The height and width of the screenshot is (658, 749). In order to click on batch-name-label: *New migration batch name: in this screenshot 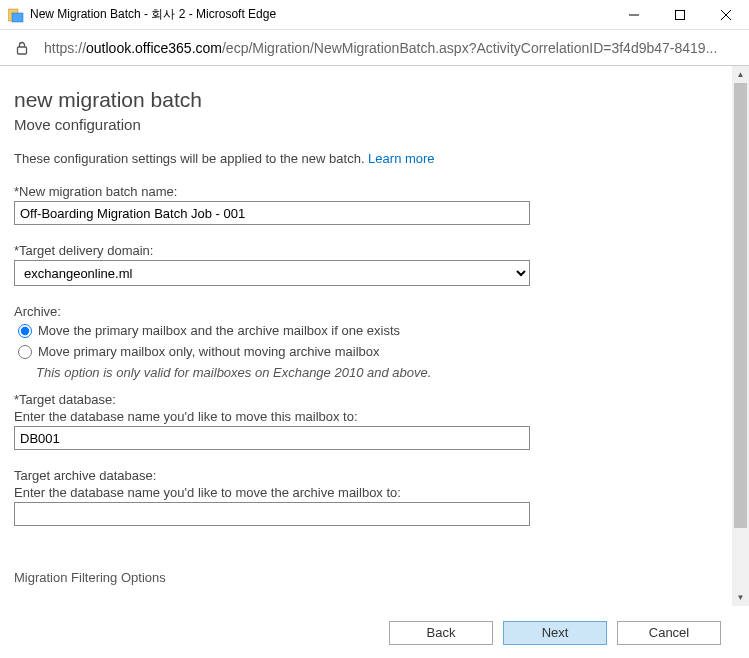, I will do `click(366, 192)`.